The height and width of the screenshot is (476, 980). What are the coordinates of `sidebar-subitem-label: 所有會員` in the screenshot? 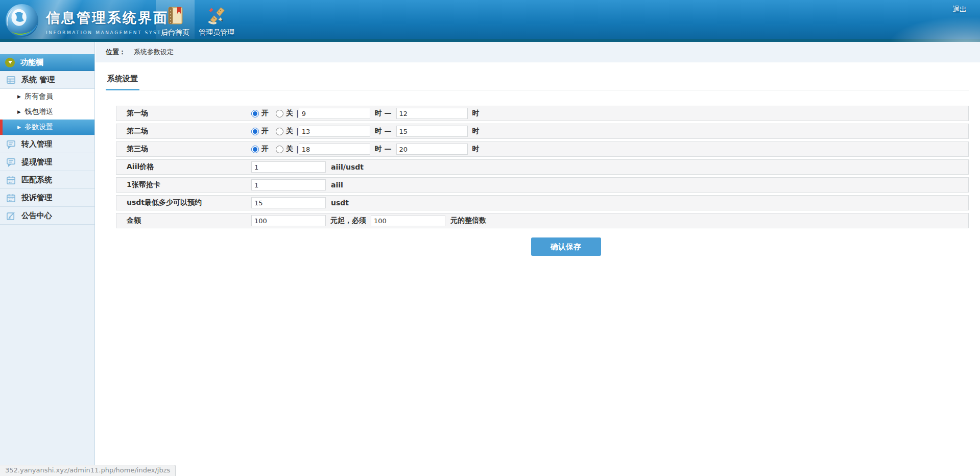 It's located at (39, 97).